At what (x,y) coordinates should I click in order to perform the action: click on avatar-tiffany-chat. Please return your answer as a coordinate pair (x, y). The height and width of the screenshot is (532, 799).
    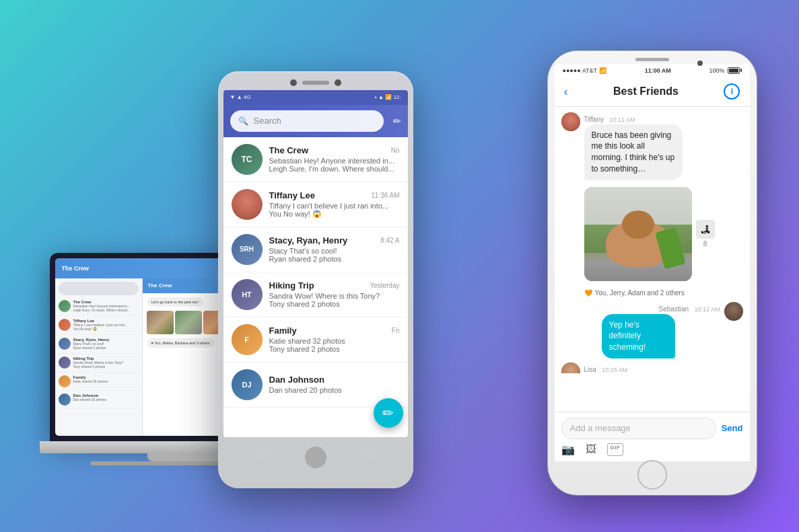
    Looking at the image, I should click on (571, 122).